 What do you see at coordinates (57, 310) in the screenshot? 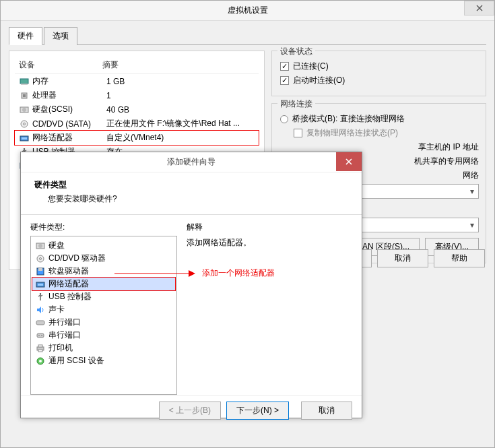
I see `hardware-type-label: 声卡` at bounding box center [57, 310].